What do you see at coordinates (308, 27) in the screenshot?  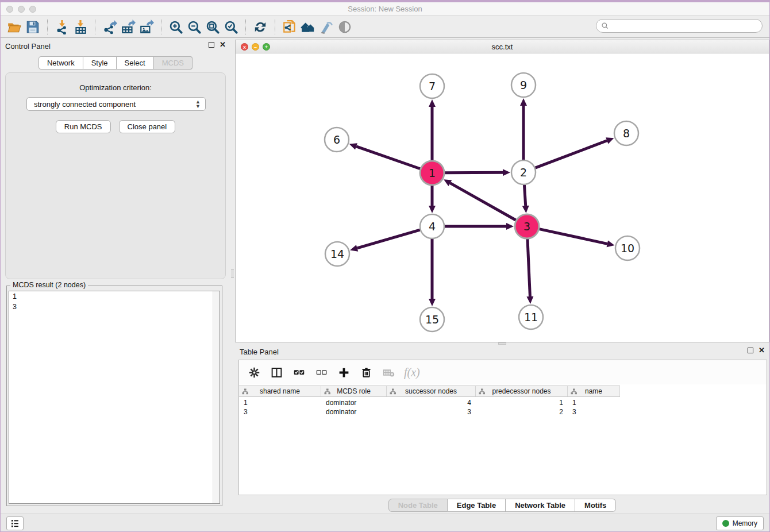 I see `first-neighbors-icon` at bounding box center [308, 27].